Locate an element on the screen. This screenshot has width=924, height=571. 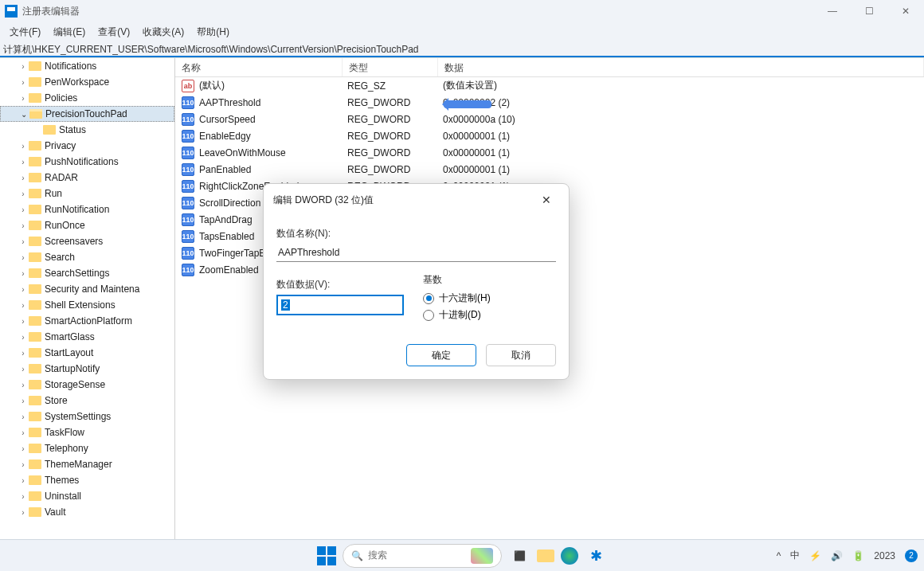
tree-label: PushNotifications is located at coordinates (81, 162).